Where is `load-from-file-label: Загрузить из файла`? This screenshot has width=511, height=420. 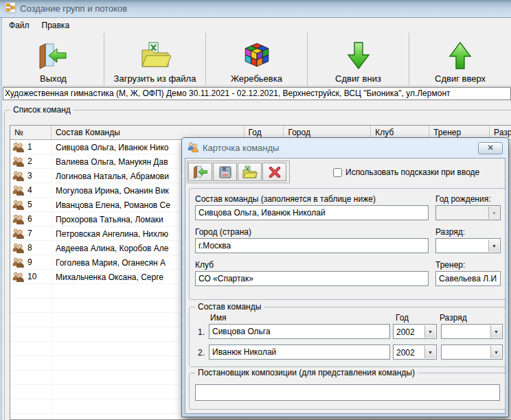 load-from-file-label: Загрузить из файла is located at coordinates (155, 78).